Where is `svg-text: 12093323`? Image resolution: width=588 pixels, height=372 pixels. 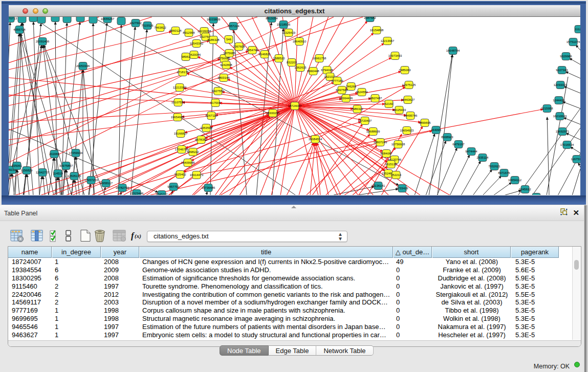
svg-text: 12093323 is located at coordinates (561, 85).